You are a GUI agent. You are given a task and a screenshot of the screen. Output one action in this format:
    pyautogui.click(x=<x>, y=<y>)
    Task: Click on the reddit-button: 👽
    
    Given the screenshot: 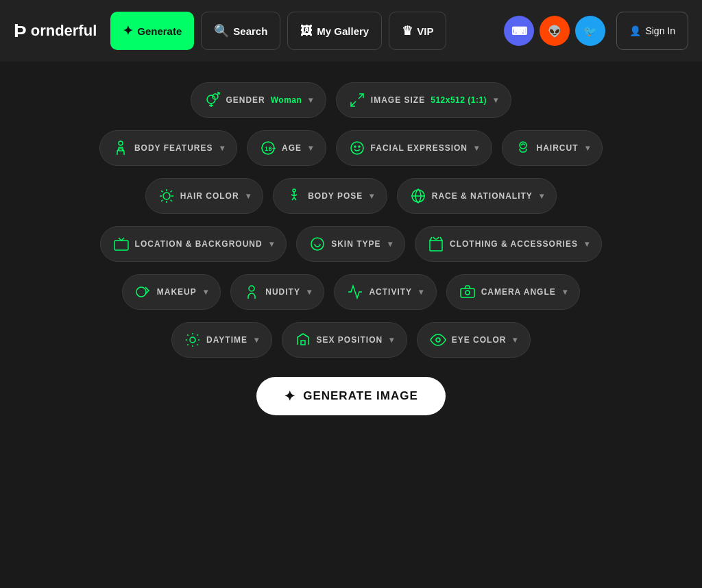 What is the action you would take?
    pyautogui.click(x=555, y=31)
    